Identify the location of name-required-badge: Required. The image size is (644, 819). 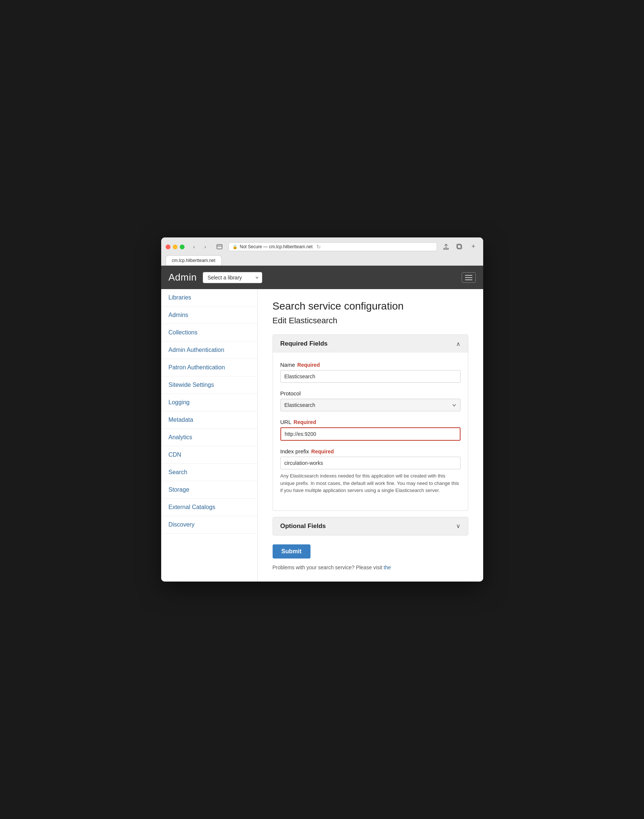
(309, 365).